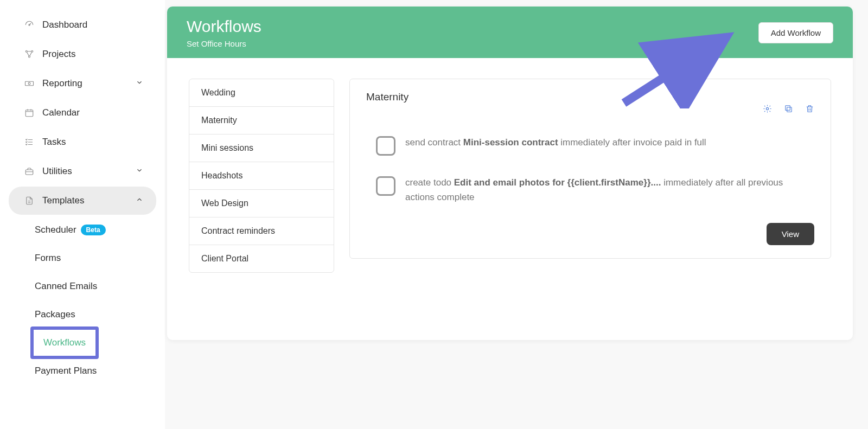 Image resolution: width=868 pixels, height=429 pixels. I want to click on workflow-list-item: Web Design, so click(261, 204).